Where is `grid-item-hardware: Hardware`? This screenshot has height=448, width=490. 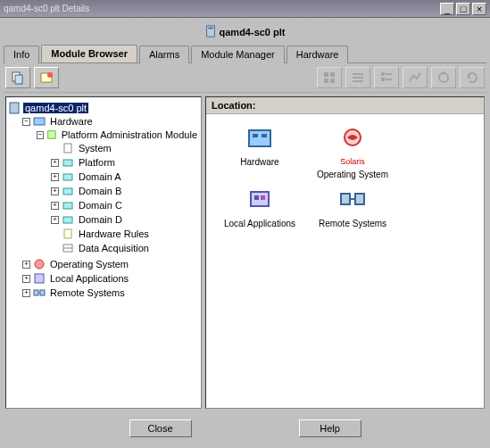 grid-item-hardware: Hardware is located at coordinates (260, 146).